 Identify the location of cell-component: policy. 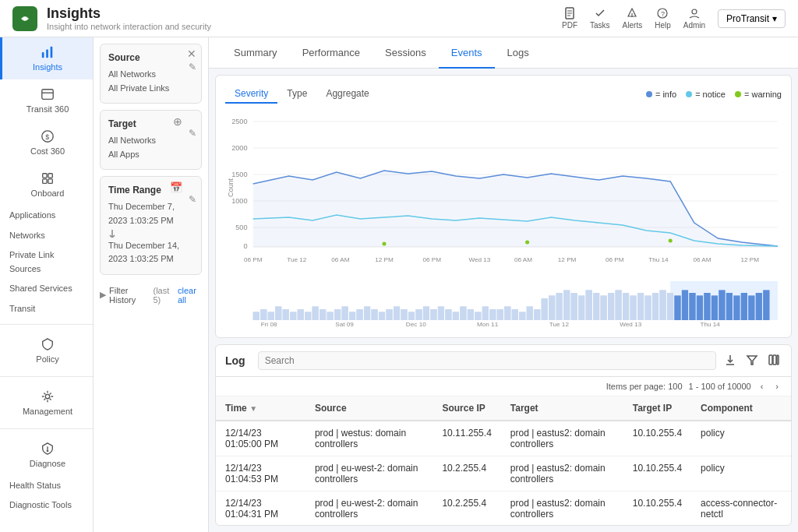
(741, 474).